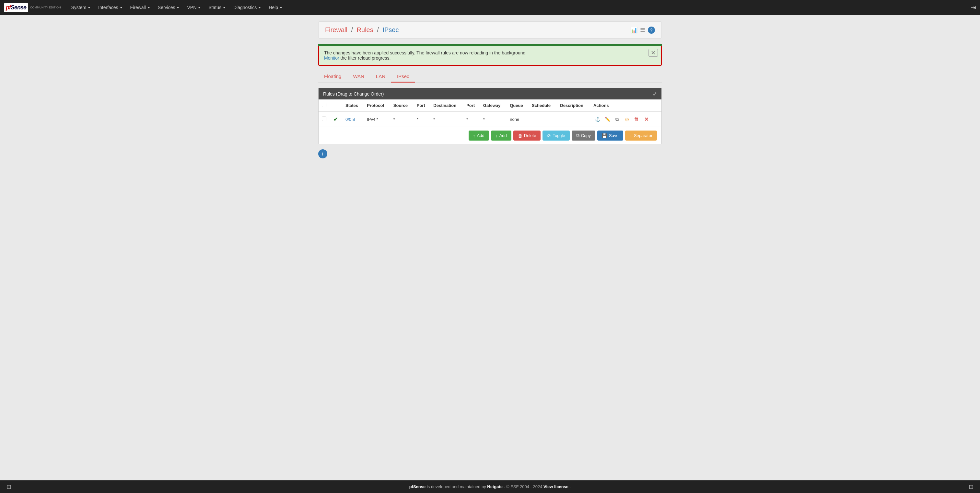 This screenshot has width=980, height=493. What do you see at coordinates (378, 30) in the screenshot?
I see `breadcrumb-sep2: /` at bounding box center [378, 30].